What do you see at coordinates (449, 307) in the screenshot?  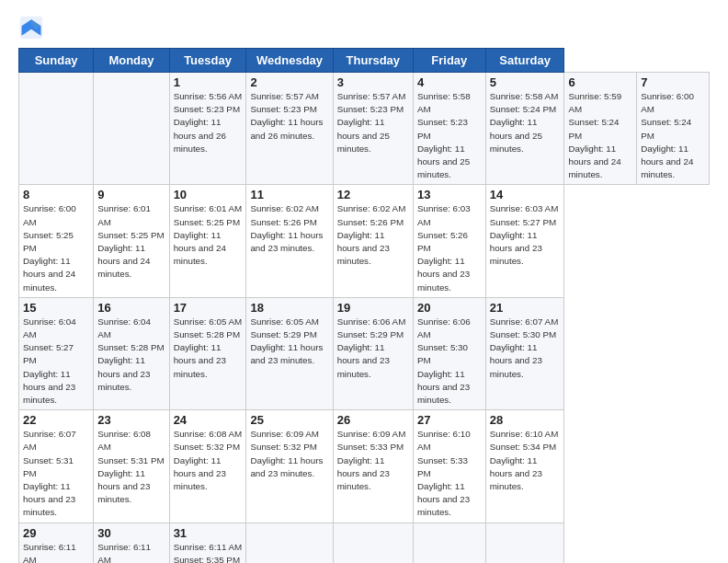 I see `day-number: 20` at bounding box center [449, 307].